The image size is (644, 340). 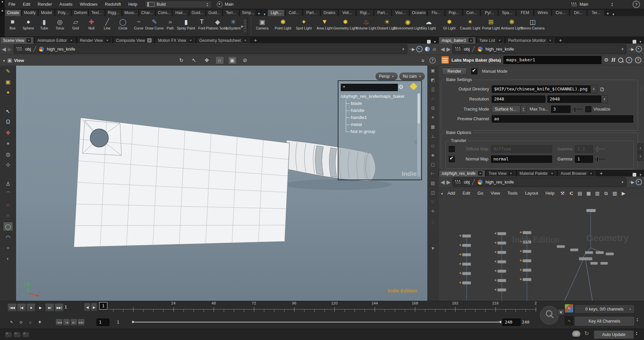 I want to click on tab-render-view: Render View✕, so click(x=95, y=40).